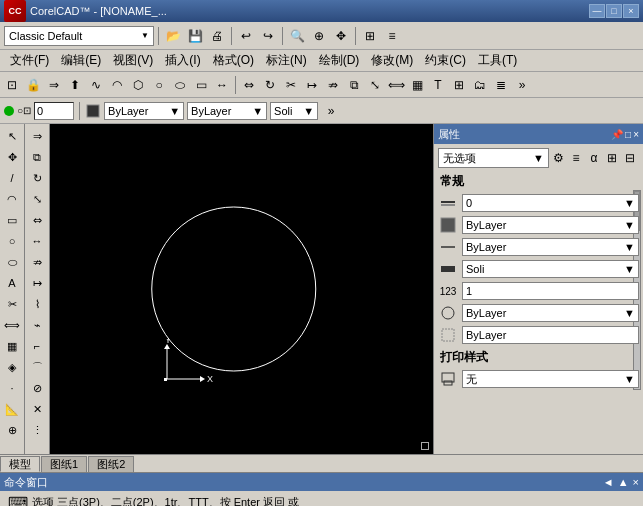 The width and height of the screenshot is (643, 506). What do you see at coordinates (37, 262) in the screenshot?
I see `lt2-offset2: ⇏` at bounding box center [37, 262].